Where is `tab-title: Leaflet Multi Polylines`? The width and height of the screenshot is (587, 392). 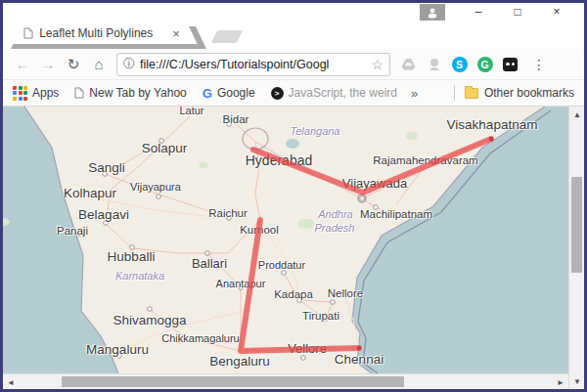
tab-title: Leaflet Multi Polylines is located at coordinates (102, 33).